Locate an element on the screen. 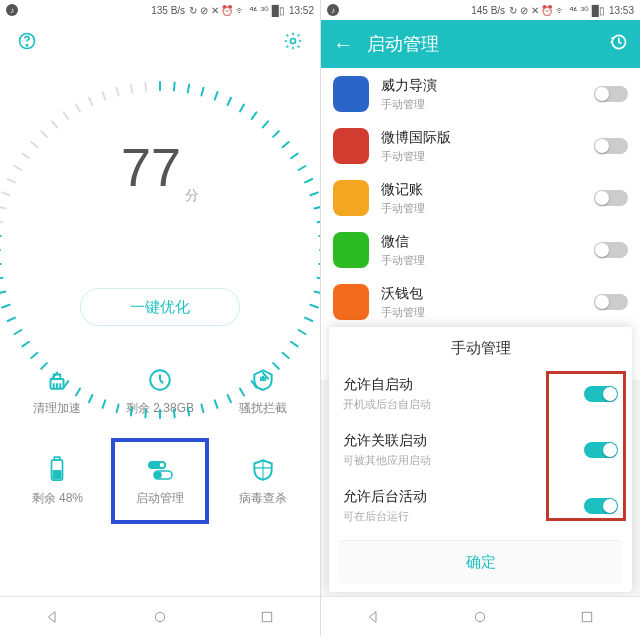 The width and height of the screenshot is (640, 636). app-name: 威力导演 is located at coordinates (482, 86).